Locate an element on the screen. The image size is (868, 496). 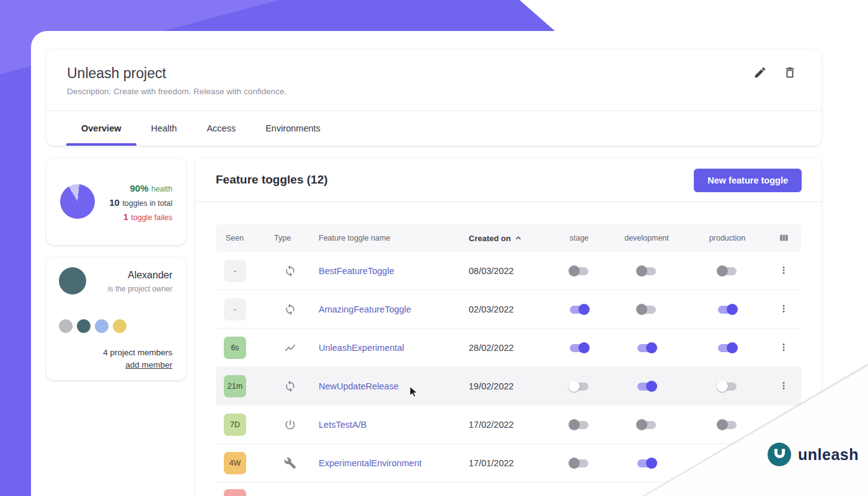
tab-access: Access is located at coordinates (221, 128).